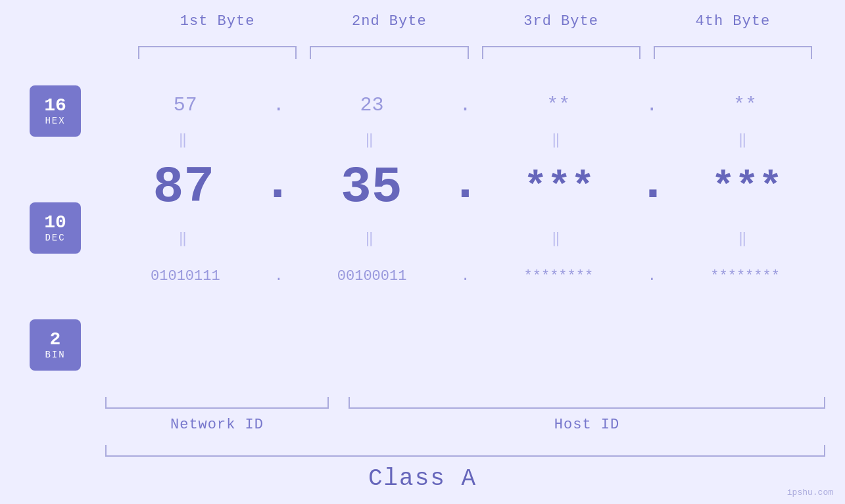  Describe the element at coordinates (475, 21) in the screenshot. I see `byte-labels-row: 1st Byte 2nd Byte 3rd Byte 4th Byte` at that location.